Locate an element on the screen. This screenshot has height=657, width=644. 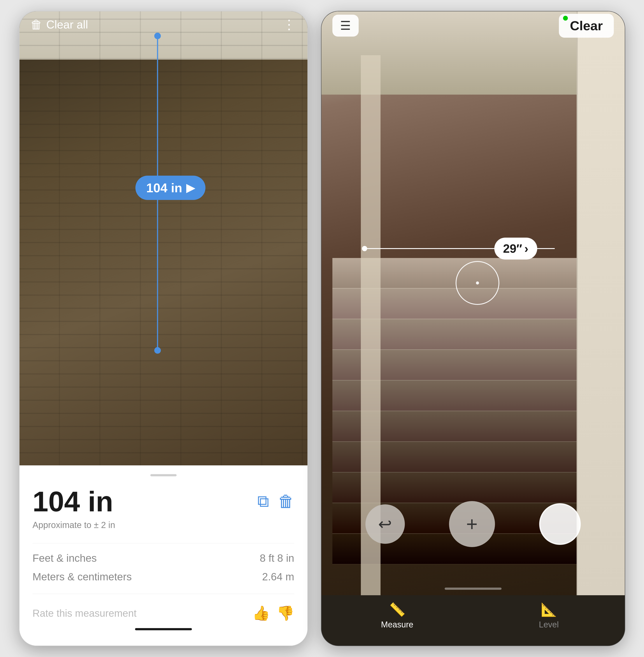
undo-icon: ↩ is located at coordinates (385, 524).